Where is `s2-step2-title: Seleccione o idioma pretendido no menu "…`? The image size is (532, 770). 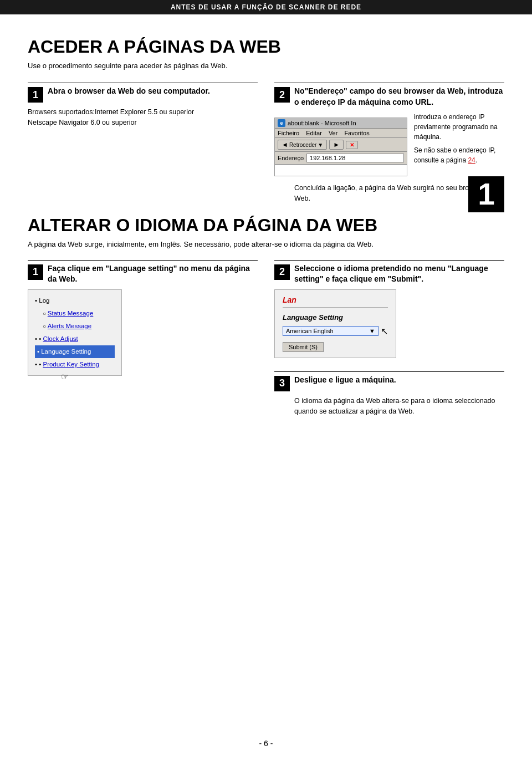
s2-step2-title: Seleccione o idioma pretendido no menu "… is located at coordinates (399, 274).